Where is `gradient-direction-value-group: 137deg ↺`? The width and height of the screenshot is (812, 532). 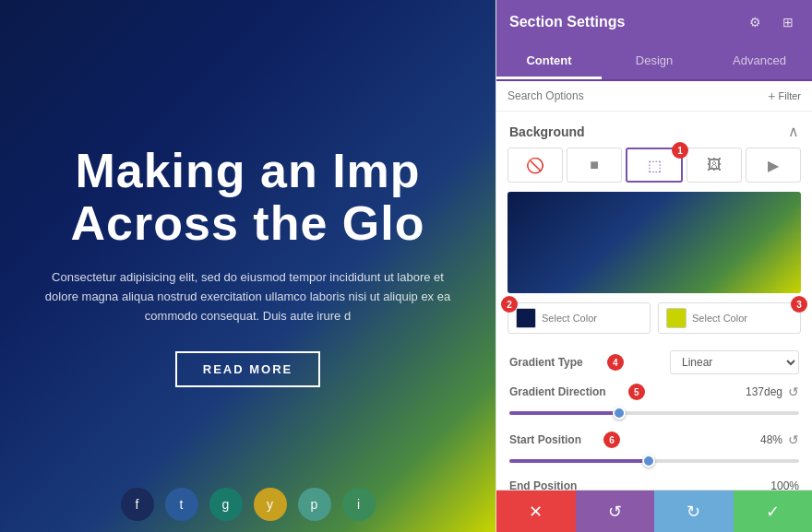 gradient-direction-value-group: 137deg ↺ is located at coordinates (768, 392).